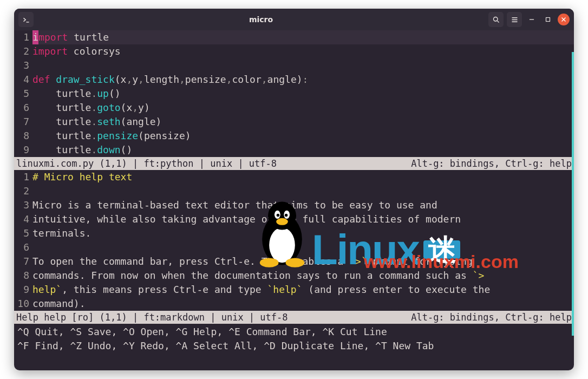 The width and height of the screenshot is (588, 379). What do you see at coordinates (303, 177) in the screenshot?
I see `code-line: # Micro help text` at bounding box center [303, 177].